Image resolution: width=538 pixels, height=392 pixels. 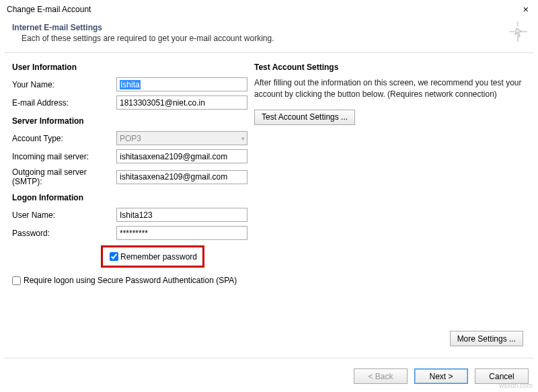 What do you see at coordinates (393, 67) in the screenshot?
I see `test-settings-title: Test Account Settings` at bounding box center [393, 67].